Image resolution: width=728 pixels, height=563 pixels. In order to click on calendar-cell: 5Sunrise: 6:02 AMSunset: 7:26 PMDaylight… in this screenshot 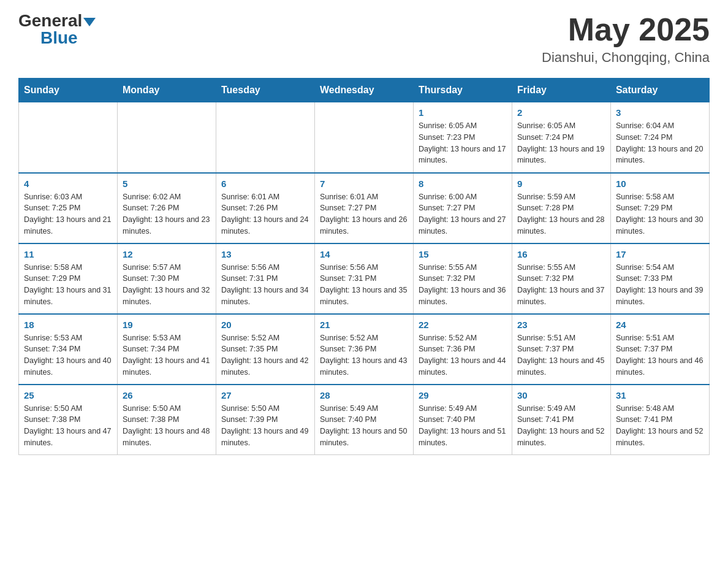, I will do `click(167, 209)`.